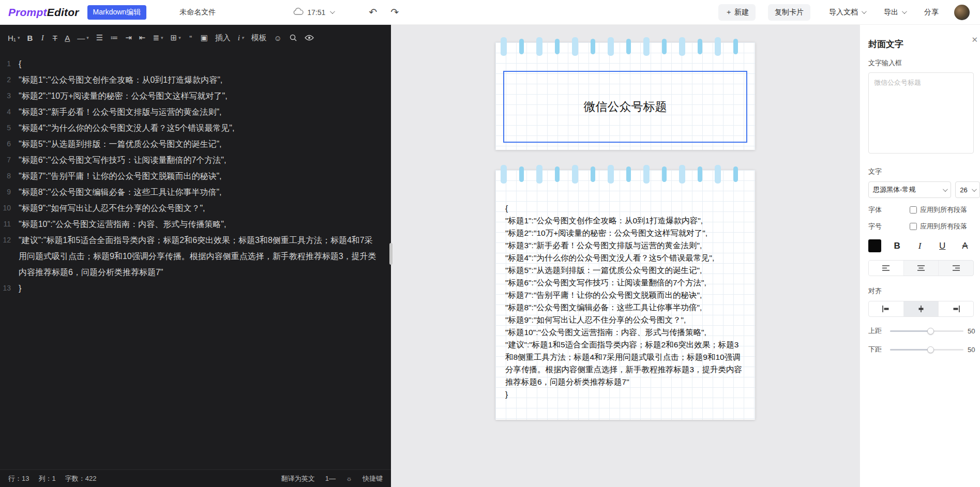 This screenshot has width=980, height=487. Describe the element at coordinates (158, 38) in the screenshot. I see `align-icon: ≣▾` at that location.